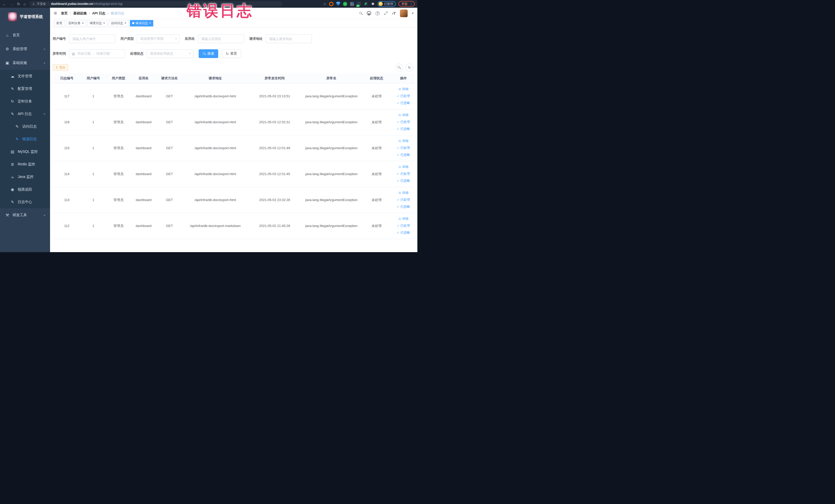 This screenshot has width=835, height=504. Describe the element at coordinates (345, 4) in the screenshot. I see `extension-green-check-icon: ✓` at that location.